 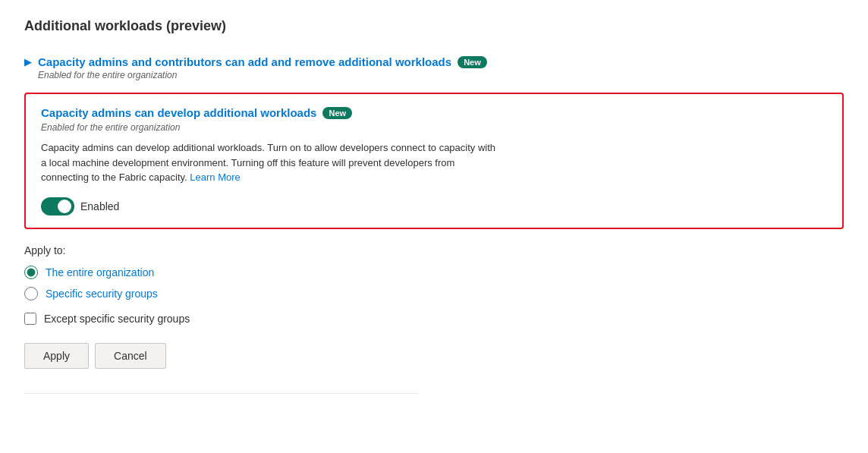 What do you see at coordinates (434, 250) in the screenshot?
I see `apply-to-title: Apply to:` at bounding box center [434, 250].